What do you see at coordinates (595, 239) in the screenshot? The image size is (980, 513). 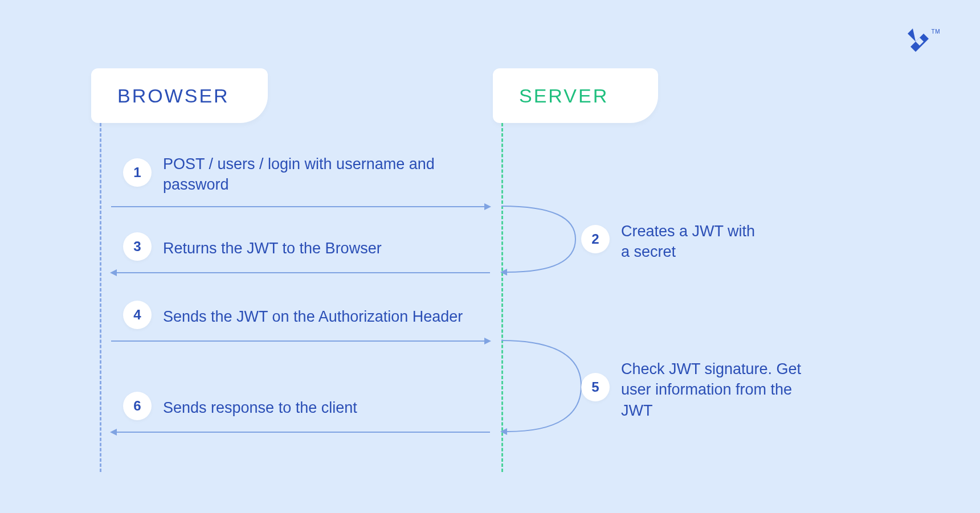 I see `step-number: 2` at bounding box center [595, 239].